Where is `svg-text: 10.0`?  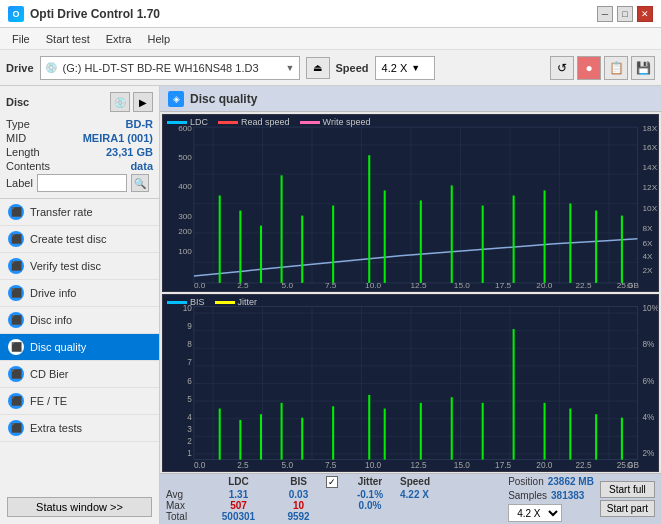 svg-text: 10.0 is located at coordinates (373, 286).